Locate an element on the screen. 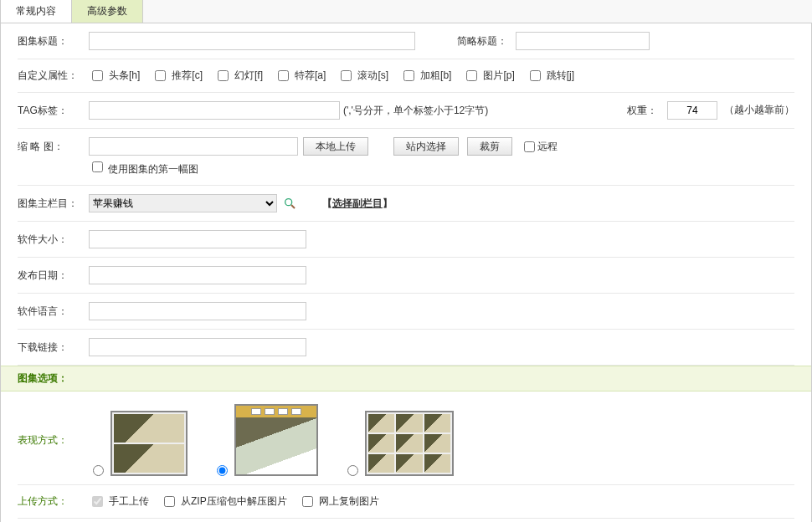  upload-web-checkbox is located at coordinates (308, 502).